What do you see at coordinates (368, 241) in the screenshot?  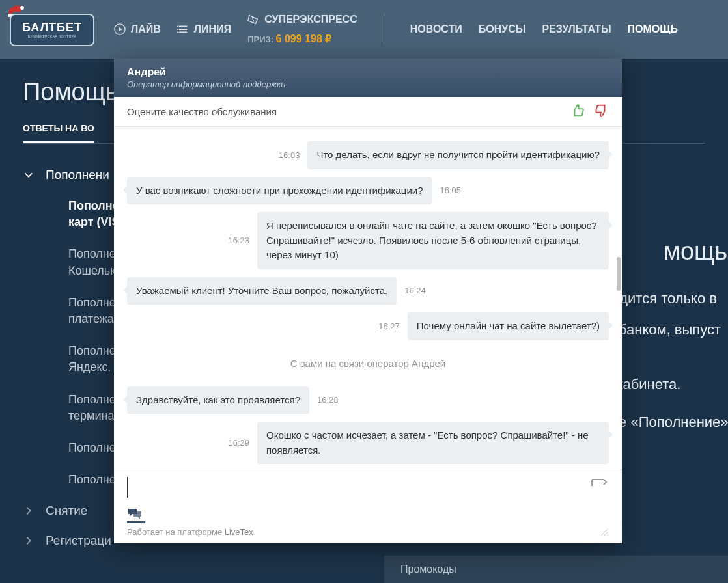 I see `message-out: 16:23 Я переписывался в онлайн чате на с…` at bounding box center [368, 241].